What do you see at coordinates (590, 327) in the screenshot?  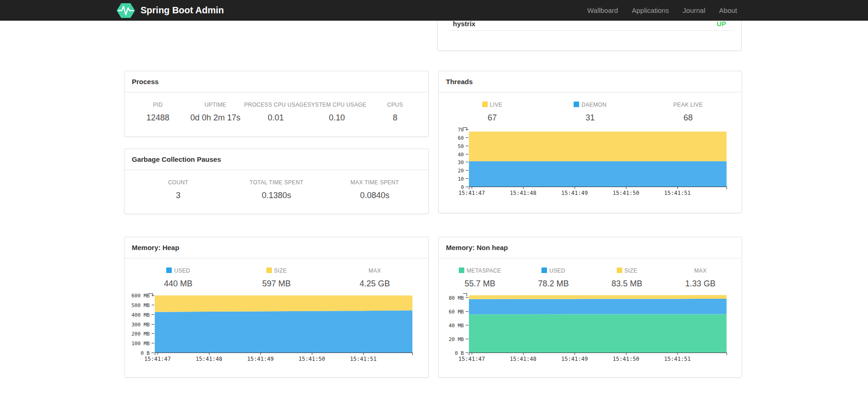 I see `memory-nonheap-chart: 0 B20 MB40 MB60 MB80 MB15:41:4715:41:481…` at bounding box center [590, 327].